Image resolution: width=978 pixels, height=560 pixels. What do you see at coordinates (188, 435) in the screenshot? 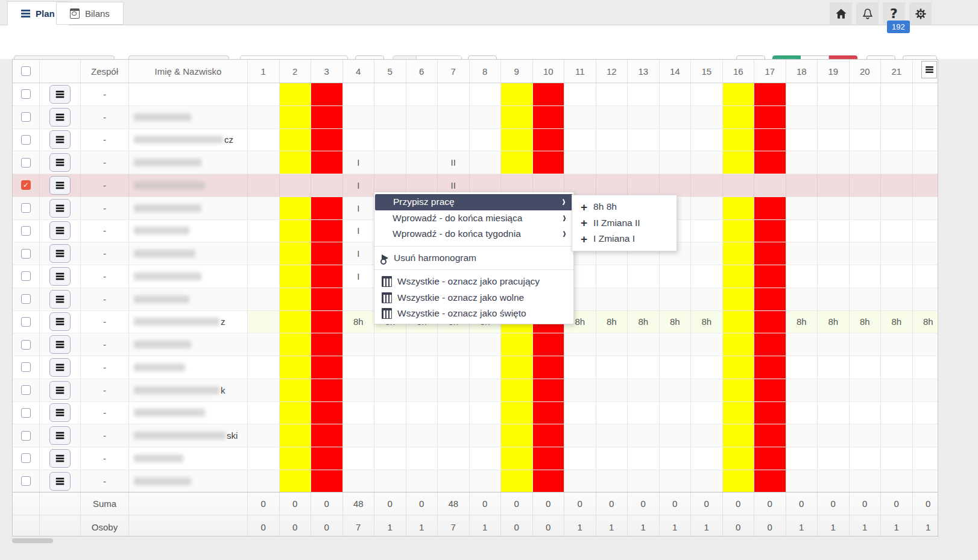
I see `row-name-cell: ski` at bounding box center [188, 435].